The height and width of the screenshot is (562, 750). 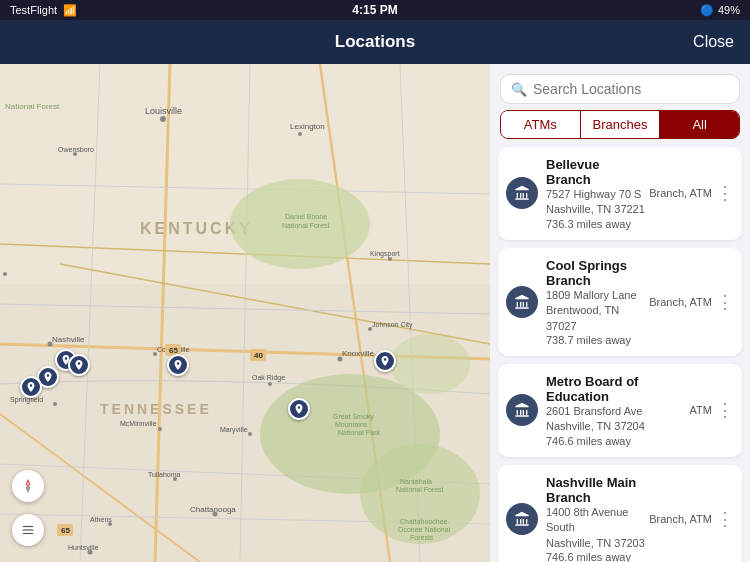 I want to click on list-view-button, so click(x=28, y=530).